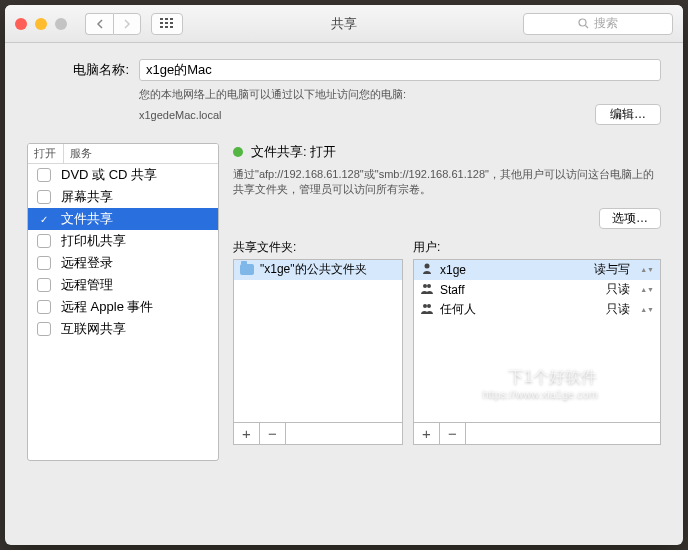 The width and height of the screenshot is (688, 550). What do you see at coordinates (107, 307) in the screenshot?
I see `service-label: 远程 Apple 事件` at bounding box center [107, 307].